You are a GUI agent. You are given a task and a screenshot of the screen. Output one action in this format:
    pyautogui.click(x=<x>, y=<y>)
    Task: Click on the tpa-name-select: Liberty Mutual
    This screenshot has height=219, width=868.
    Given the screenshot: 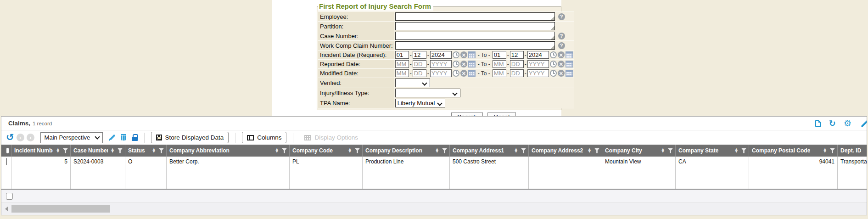 What is the action you would take?
    pyautogui.click(x=420, y=103)
    